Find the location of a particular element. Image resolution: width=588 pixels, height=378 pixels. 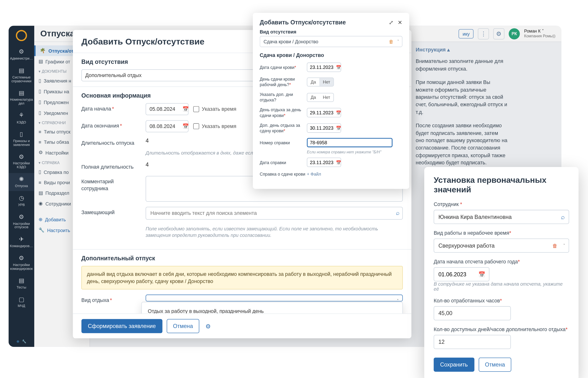

blood-section-title: Сдача крови / Донорство is located at coordinates (331, 55).